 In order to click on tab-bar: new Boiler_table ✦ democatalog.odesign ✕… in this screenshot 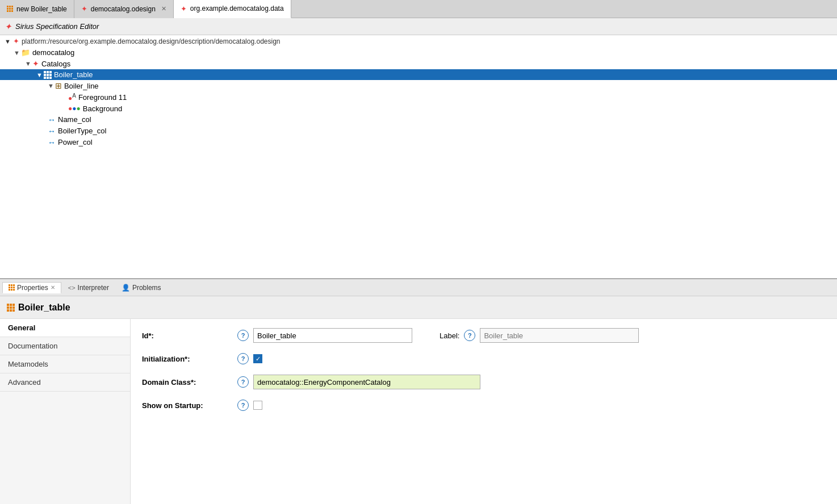, I will do `click(418, 9)`.